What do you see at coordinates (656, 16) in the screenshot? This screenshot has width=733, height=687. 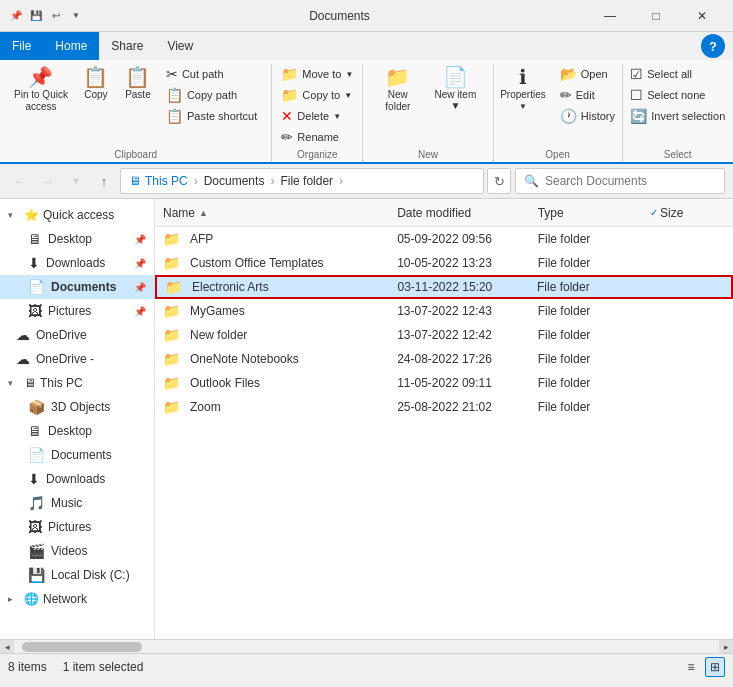 I see `maximize-button: □` at bounding box center [656, 16].